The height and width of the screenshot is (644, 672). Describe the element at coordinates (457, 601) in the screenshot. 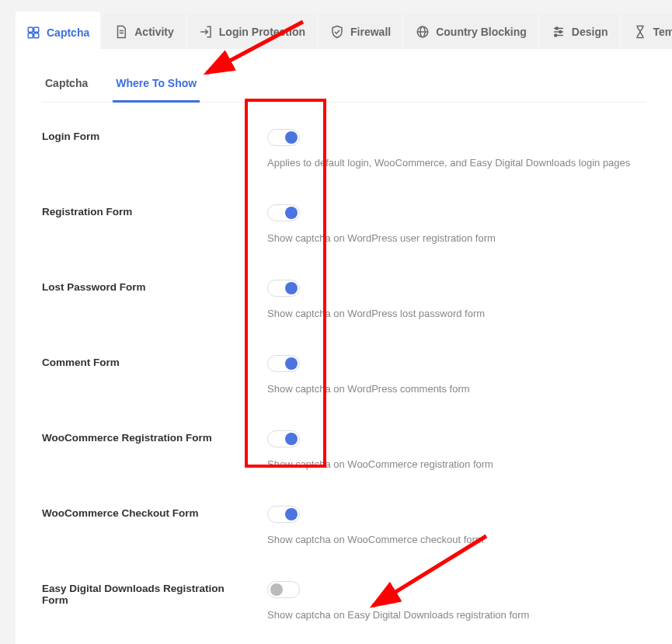

I see `setting-control: Show captcha on Easy Digital Downloads r…` at that location.